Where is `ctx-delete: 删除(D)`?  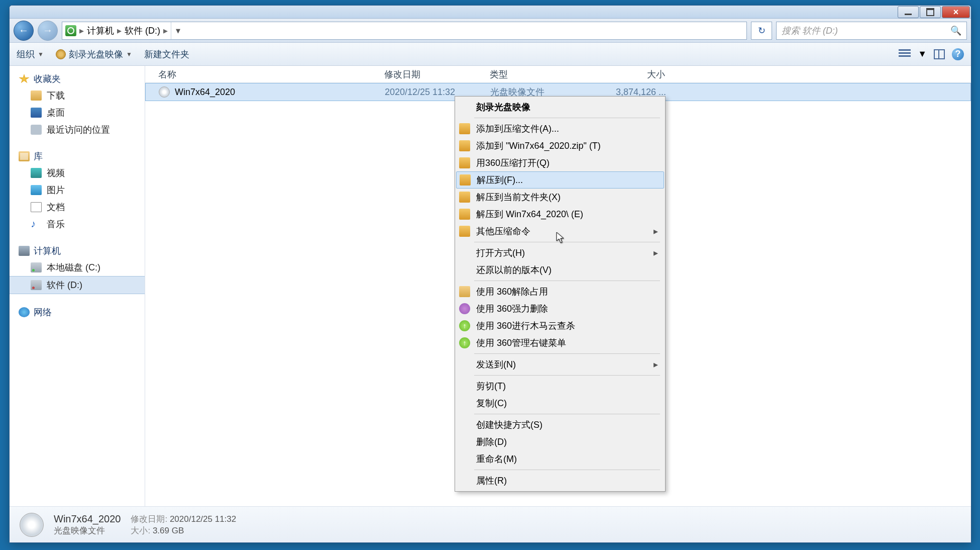
ctx-delete: 删除(D) is located at coordinates (560, 442).